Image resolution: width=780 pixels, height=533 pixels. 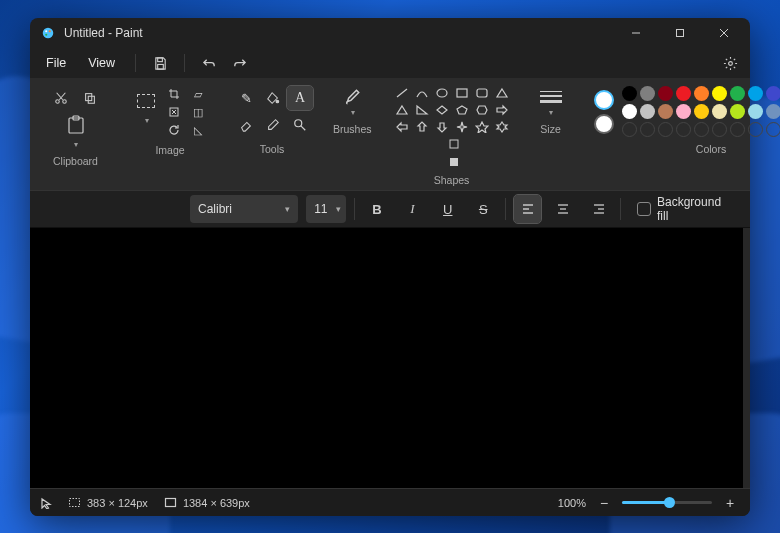 I want to click on selection-size: 383 × 124px, so click(x=108, y=502).